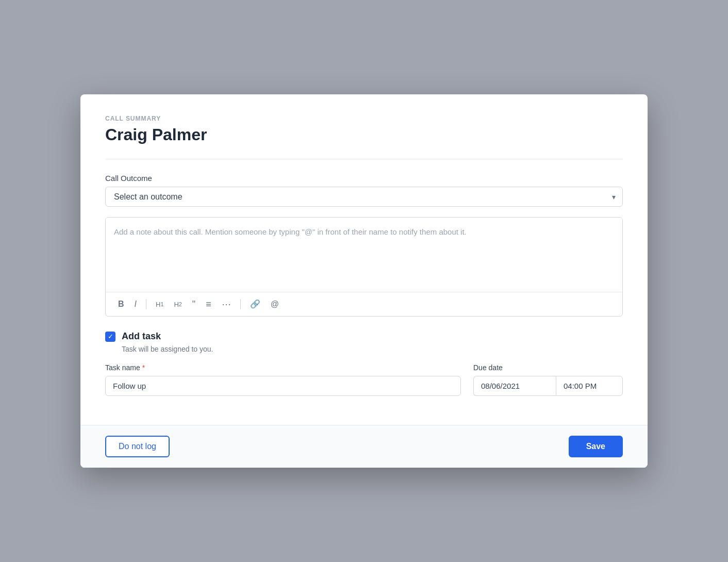 This screenshot has width=728, height=562. Describe the element at coordinates (364, 254) in the screenshot. I see `note-textarea` at that location.